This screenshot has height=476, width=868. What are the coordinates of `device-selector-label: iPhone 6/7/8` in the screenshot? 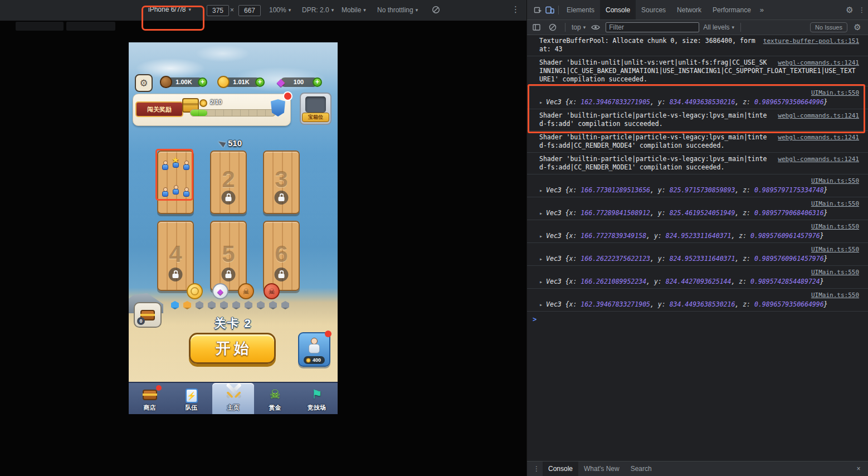 It's located at (167, 9).